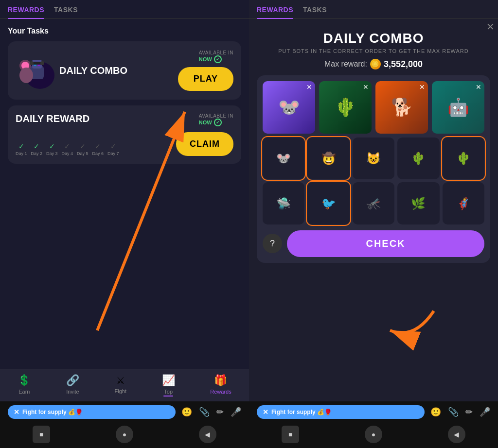 Image resolution: width=498 pixels, height=448 pixels. Describe the element at coordinates (329, 204) in the screenshot. I see `bot-7-emoji: 🐦` at that location.